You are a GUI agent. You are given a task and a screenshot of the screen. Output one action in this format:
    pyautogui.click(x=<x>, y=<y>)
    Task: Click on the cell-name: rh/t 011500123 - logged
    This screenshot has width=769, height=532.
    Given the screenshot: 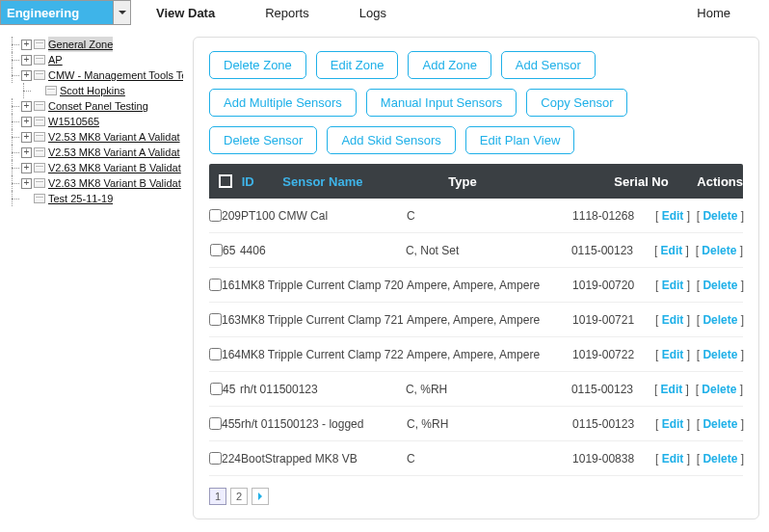 What is the action you would take?
    pyautogui.click(x=324, y=424)
    